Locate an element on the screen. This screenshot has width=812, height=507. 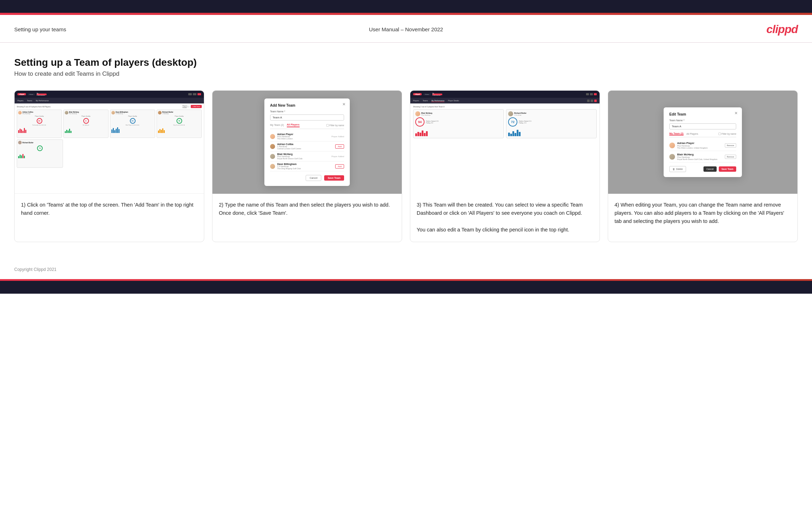
card-3: clippd Home My Performance Players Teams… is located at coordinates (505, 166).